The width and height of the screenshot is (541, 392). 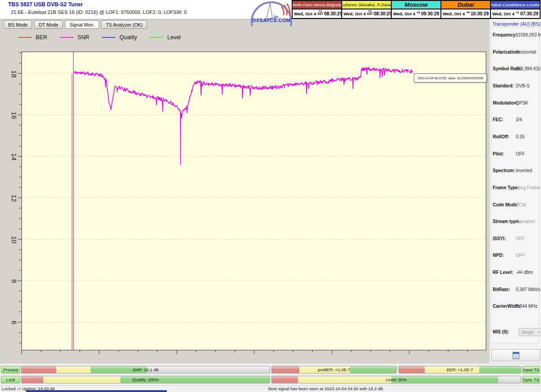 What do you see at coordinates (516, 137) in the screenshot?
I see `field-rolloff: RollOff:0.35` at bounding box center [516, 137].